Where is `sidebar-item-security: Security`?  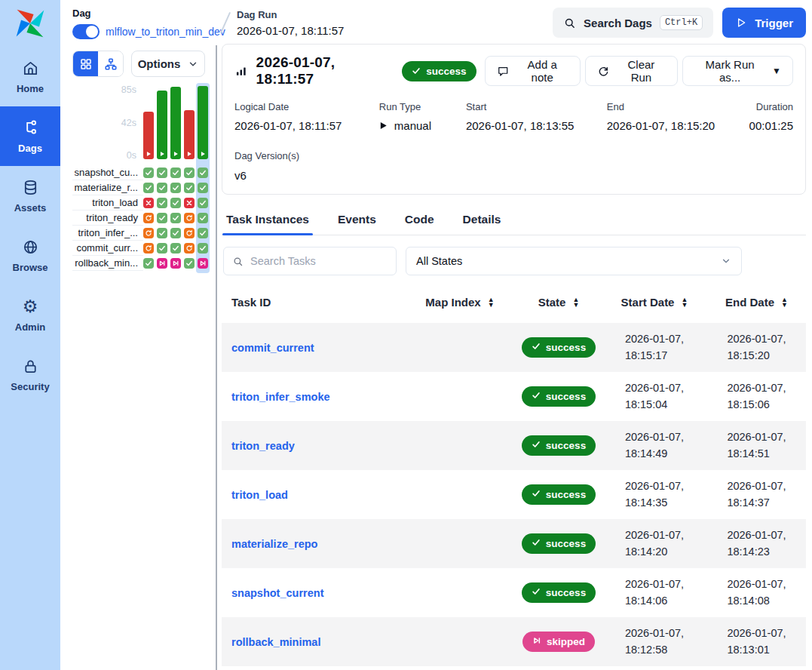
sidebar-item-security: Security is located at coordinates (30, 374).